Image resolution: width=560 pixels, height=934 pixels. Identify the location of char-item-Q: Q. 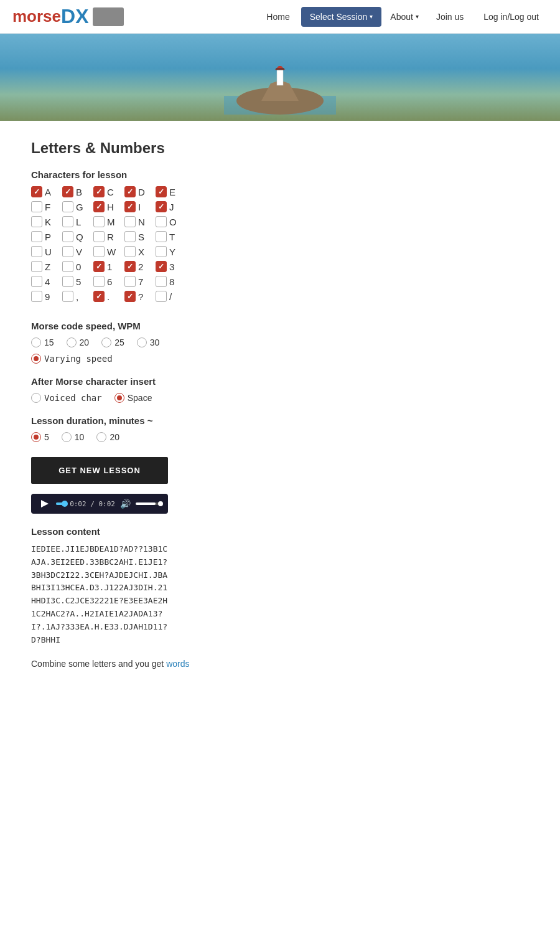
(76, 237).